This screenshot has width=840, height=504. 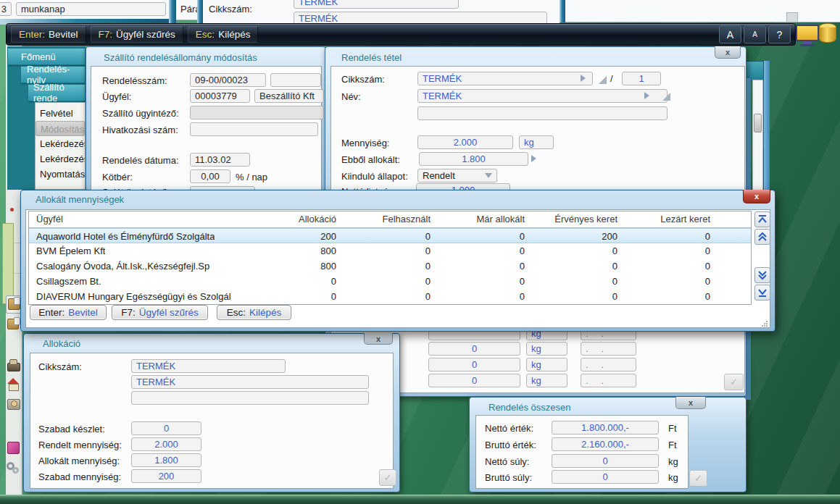 What do you see at coordinates (6, 9) in the screenshot?
I see `background-number-field: 3` at bounding box center [6, 9].